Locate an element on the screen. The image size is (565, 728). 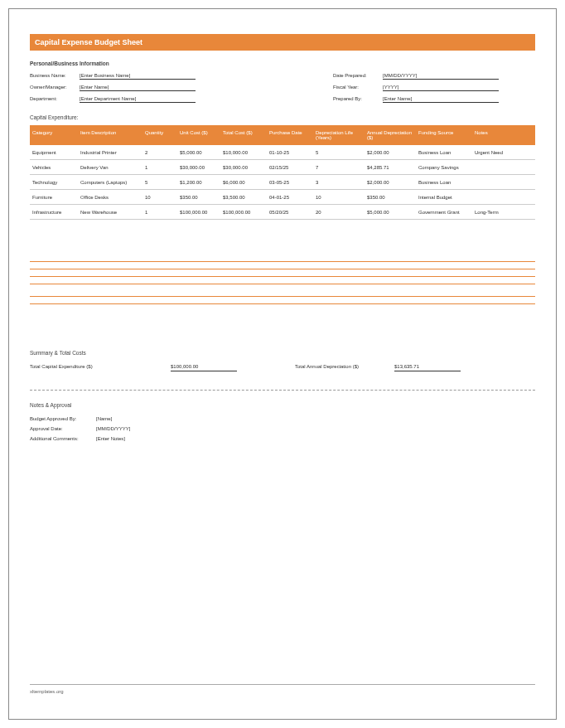
cell-notes: Urgent Need is located at coordinates (496, 153).